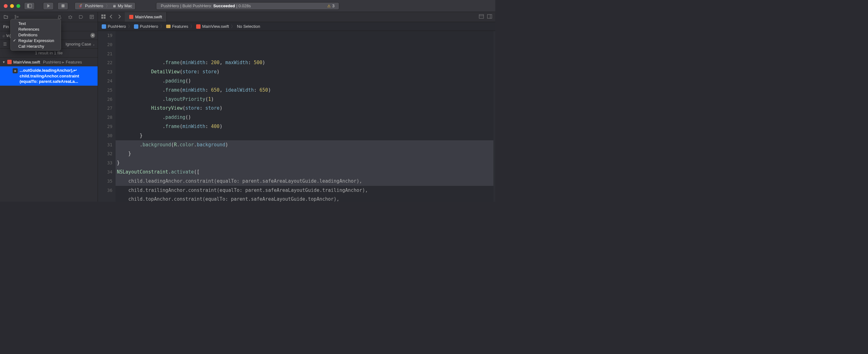  What do you see at coordinates (305, 109) in the screenshot?
I see `code-line: HistoryView(store: store)` at bounding box center [305, 109].